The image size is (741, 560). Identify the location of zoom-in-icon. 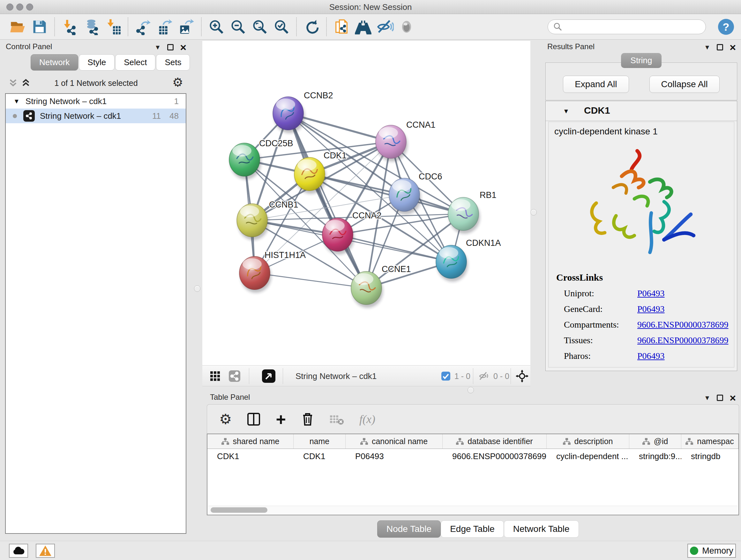
(216, 27).